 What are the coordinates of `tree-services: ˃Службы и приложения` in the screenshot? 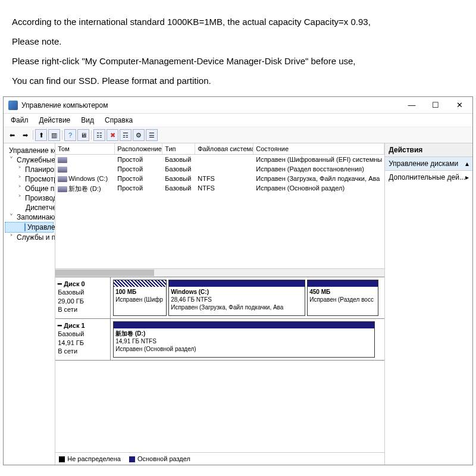 It's located at (29, 237).